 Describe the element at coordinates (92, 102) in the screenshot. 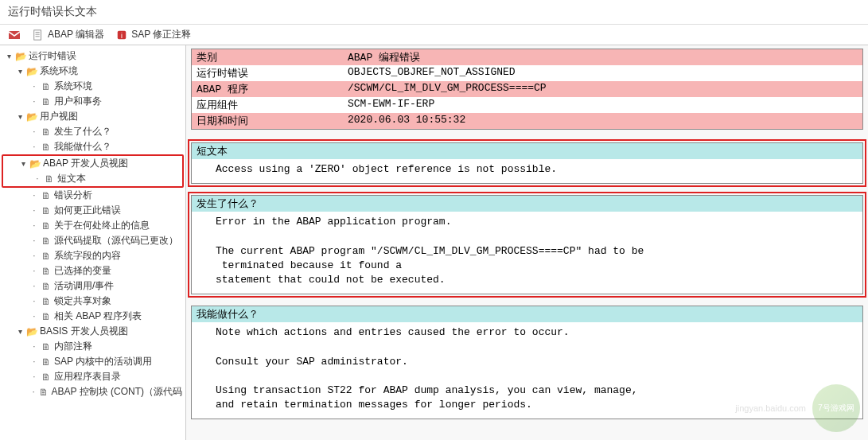

I see `tree-user-tx: · 🗎 用户和事务` at that location.